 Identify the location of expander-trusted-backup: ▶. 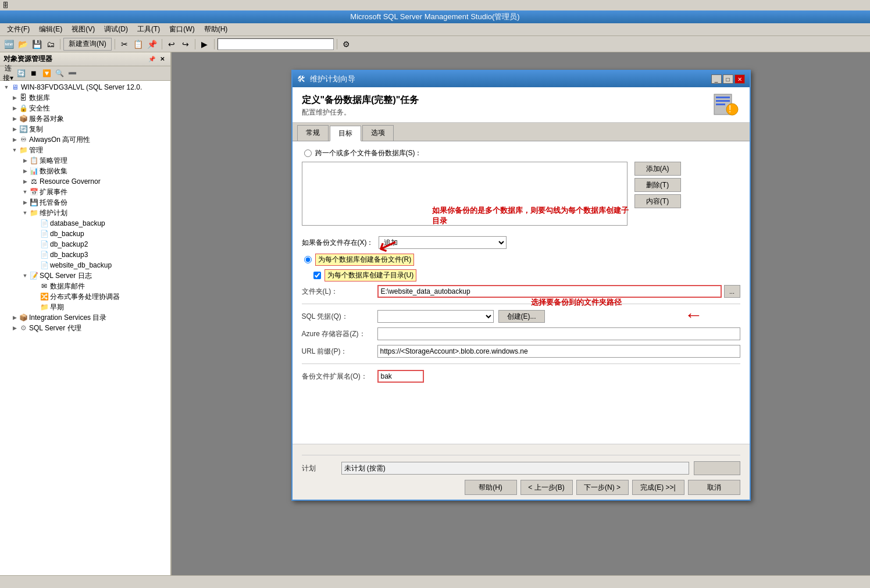
(25, 202).